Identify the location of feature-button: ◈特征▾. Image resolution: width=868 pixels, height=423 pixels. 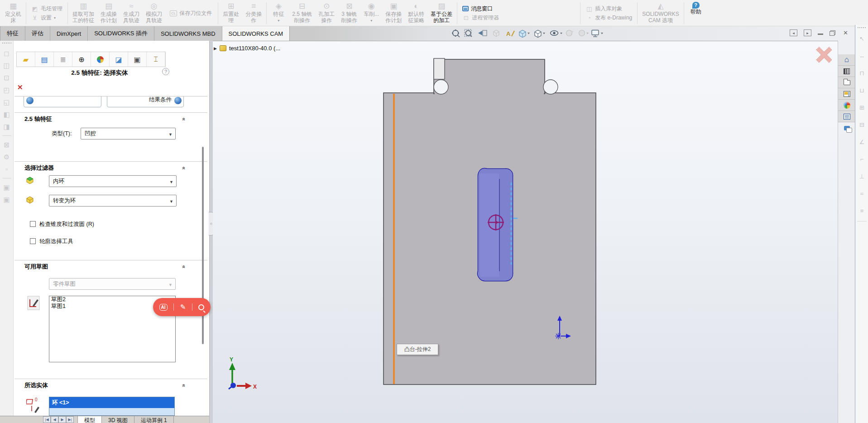
(278, 13).